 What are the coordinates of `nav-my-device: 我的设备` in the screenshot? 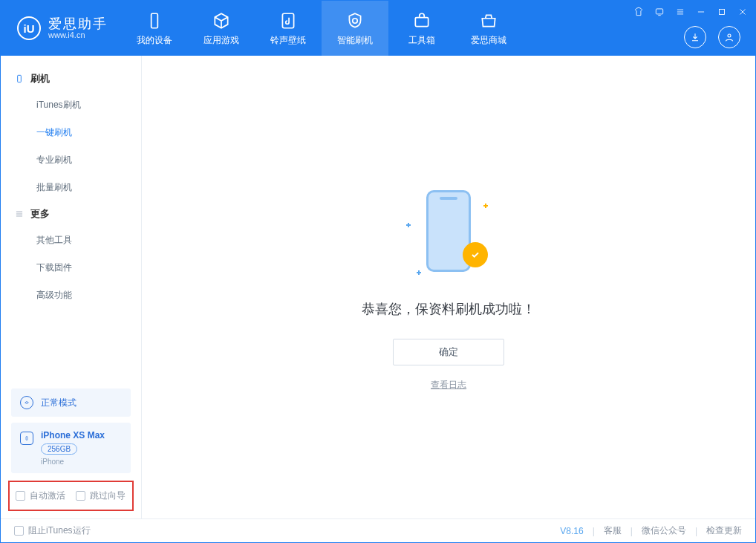 It's located at (154, 28).